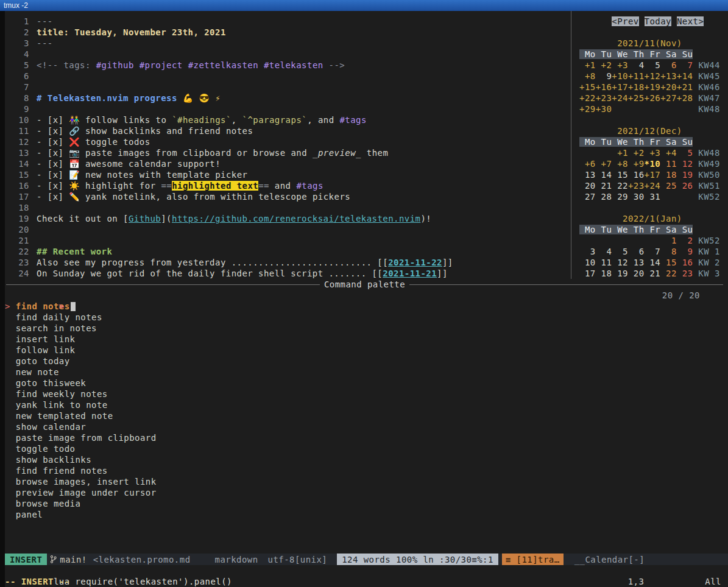 The image size is (728, 587). I want to click on github-link: Github, so click(145, 219).